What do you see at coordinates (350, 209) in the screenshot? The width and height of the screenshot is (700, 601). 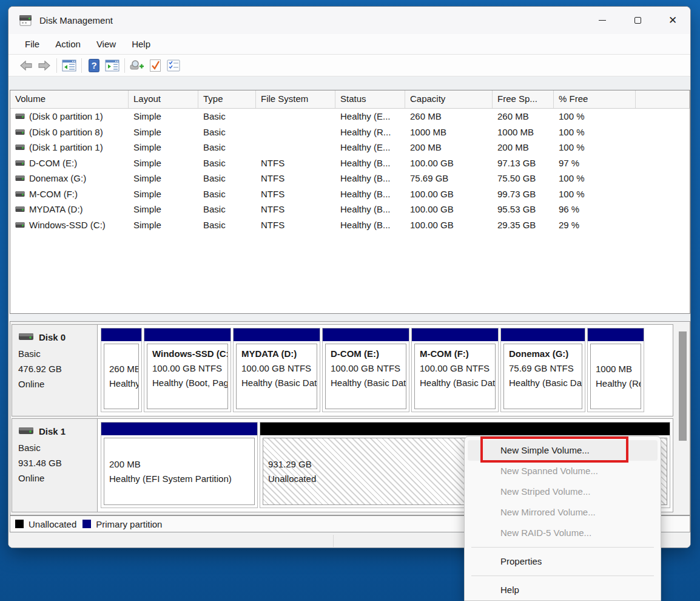 I see `volume-row: MYDATA (D:)SimpleBasicNTFSHealthy (B...1…` at bounding box center [350, 209].